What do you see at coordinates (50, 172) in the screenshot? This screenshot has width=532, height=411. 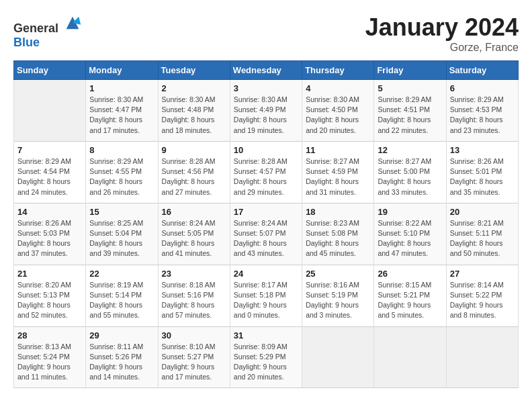 I see `calendar-cell: 7Sunrise: 8:29 AMSunset: 4:54 PMDaylight…` at bounding box center [50, 172].